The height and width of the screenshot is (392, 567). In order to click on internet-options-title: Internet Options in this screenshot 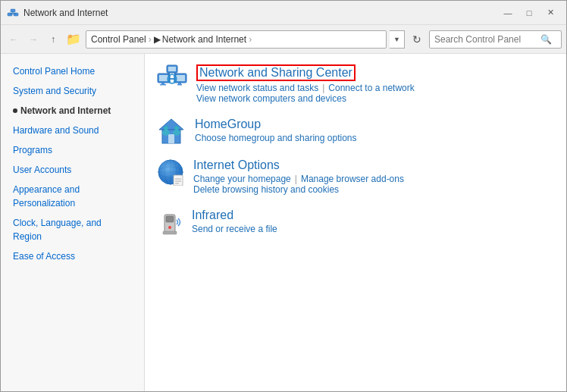, I will do `click(237, 165)`.